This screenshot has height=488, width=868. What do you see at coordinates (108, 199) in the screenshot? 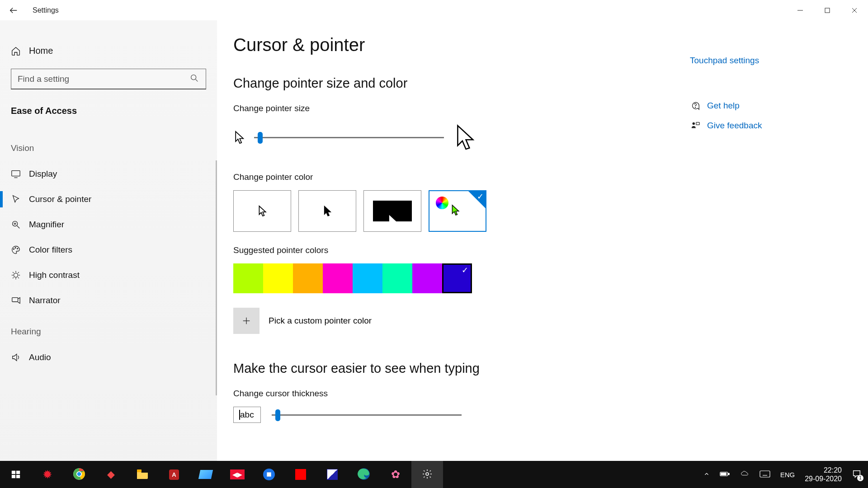
I see `sidebar-item-cursor-pointer: Cursor & pointer` at bounding box center [108, 199].